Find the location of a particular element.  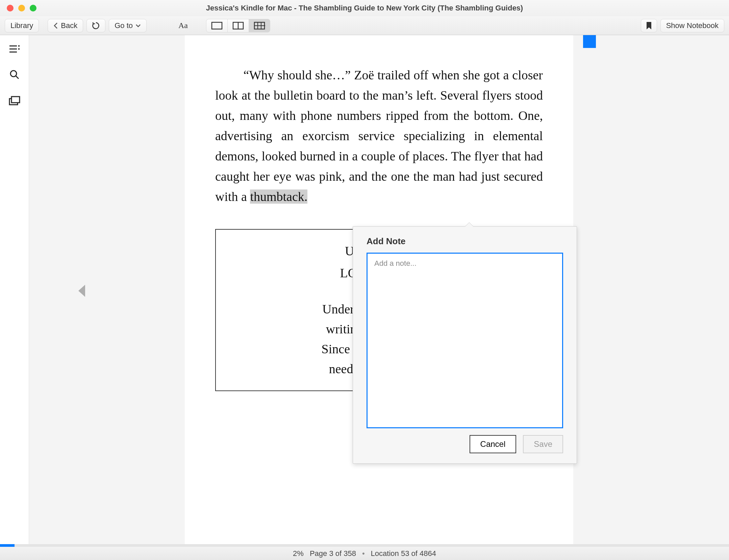

search-in-book-button is located at coordinates (15, 75).